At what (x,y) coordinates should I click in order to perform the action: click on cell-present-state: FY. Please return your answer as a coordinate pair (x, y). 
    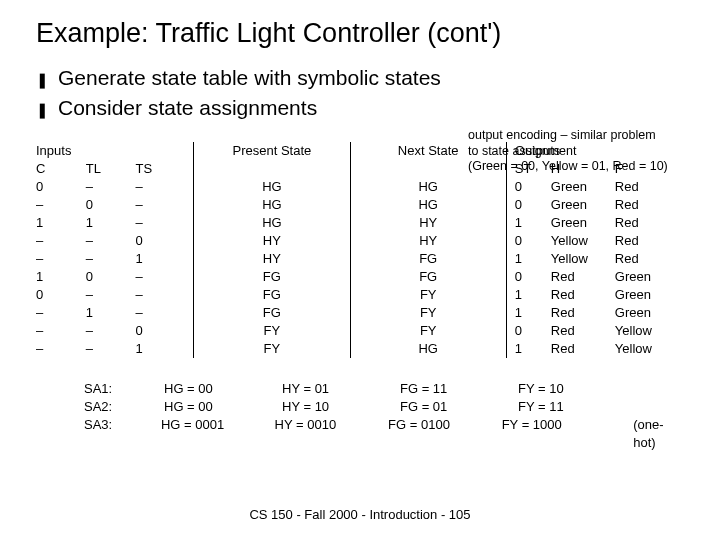
    Looking at the image, I should click on (272, 349).